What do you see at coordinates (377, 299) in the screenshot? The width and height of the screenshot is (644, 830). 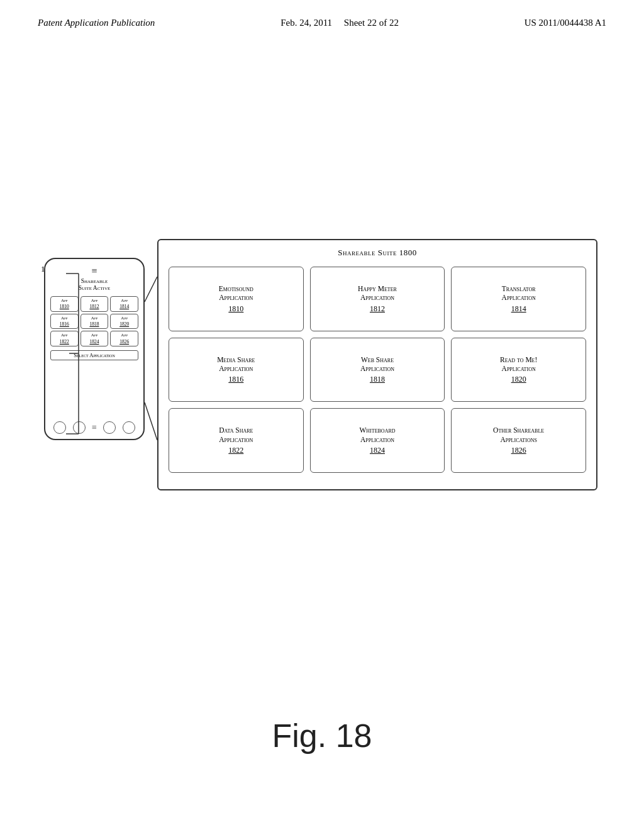 I see `suite-app-1812: Happy Meter Application 1812` at bounding box center [377, 299].